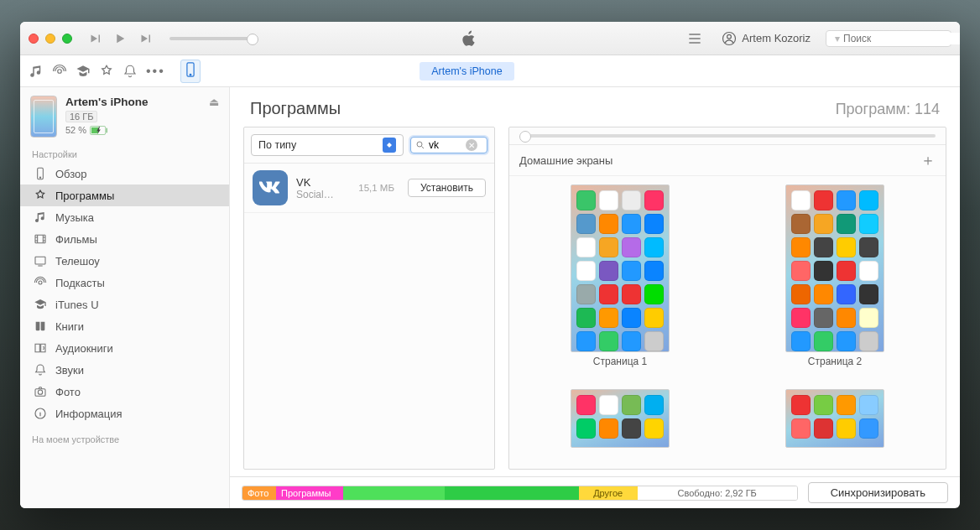  I want to click on itunesu-tab-icon, so click(83, 71).